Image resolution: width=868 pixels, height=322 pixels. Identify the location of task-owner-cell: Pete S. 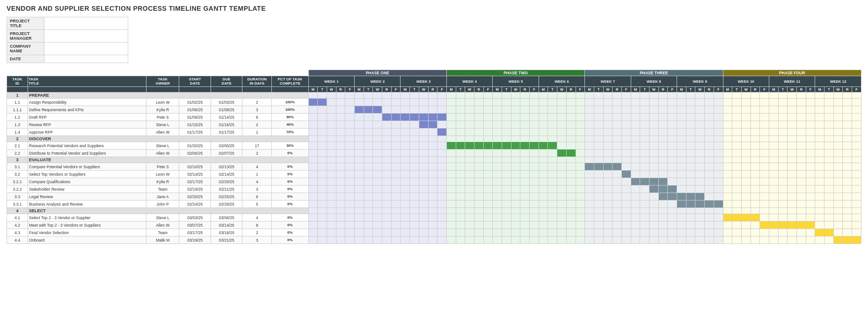
(163, 117).